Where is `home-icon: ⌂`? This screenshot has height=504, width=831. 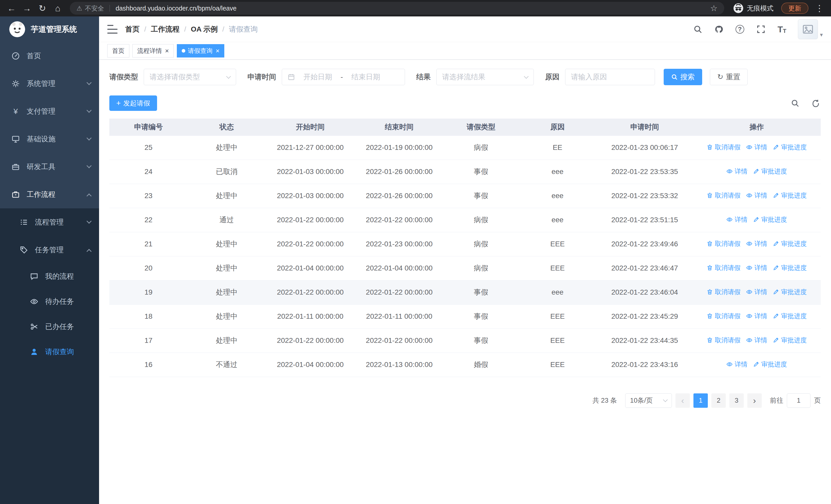 home-icon: ⌂ is located at coordinates (58, 8).